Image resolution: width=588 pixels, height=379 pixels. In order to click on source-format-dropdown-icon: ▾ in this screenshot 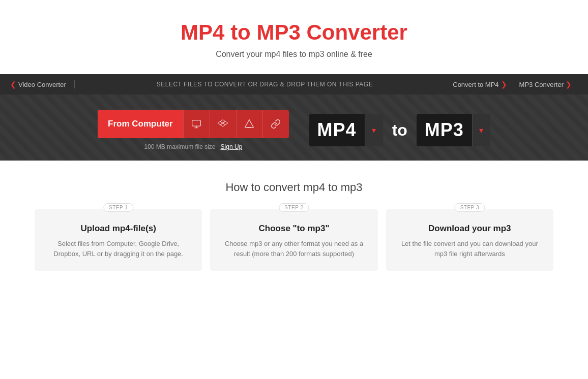, I will do `click(374, 130)`.